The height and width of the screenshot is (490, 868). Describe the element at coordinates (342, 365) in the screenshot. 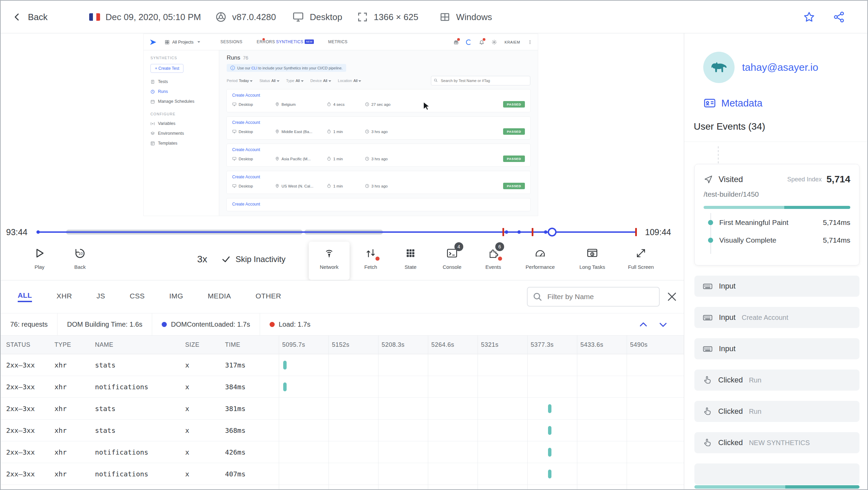

I see `request-row: 2xx–3xx xhr stats x 317ms` at that location.